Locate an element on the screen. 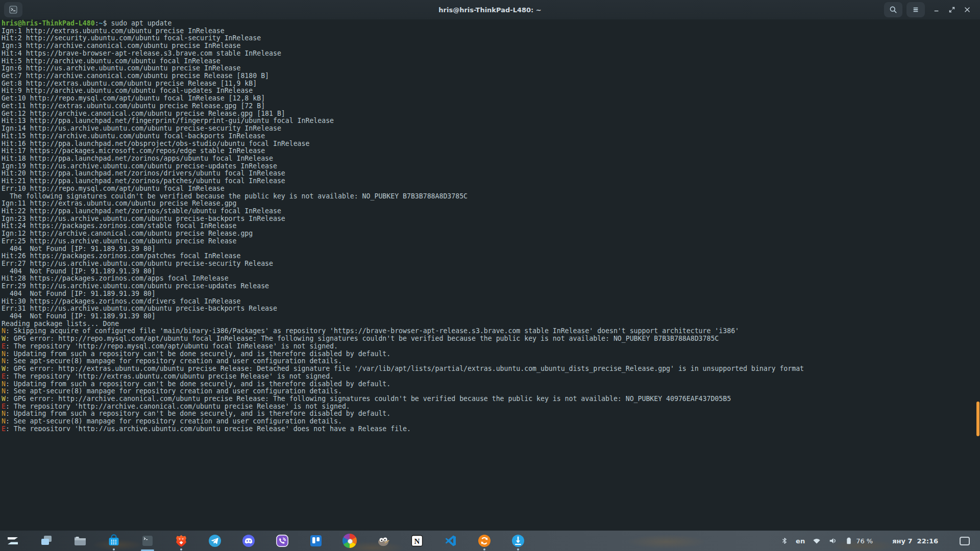 This screenshot has height=551, width=980. keyboard-layout-indicator: en is located at coordinates (800, 541).